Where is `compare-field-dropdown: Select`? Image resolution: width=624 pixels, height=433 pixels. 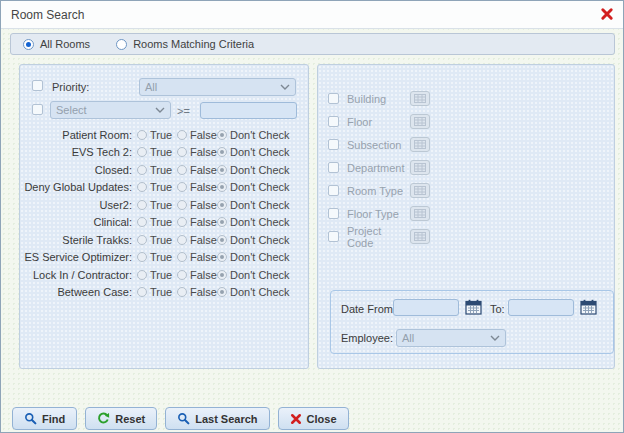
compare-field-dropdown: Select is located at coordinates (110, 110).